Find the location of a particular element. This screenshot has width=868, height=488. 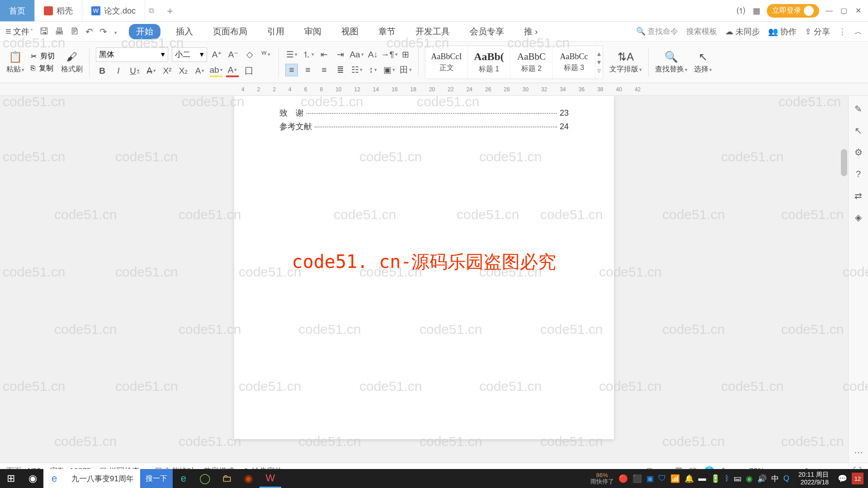

subscript-button: X₂ is located at coordinates (184, 71).